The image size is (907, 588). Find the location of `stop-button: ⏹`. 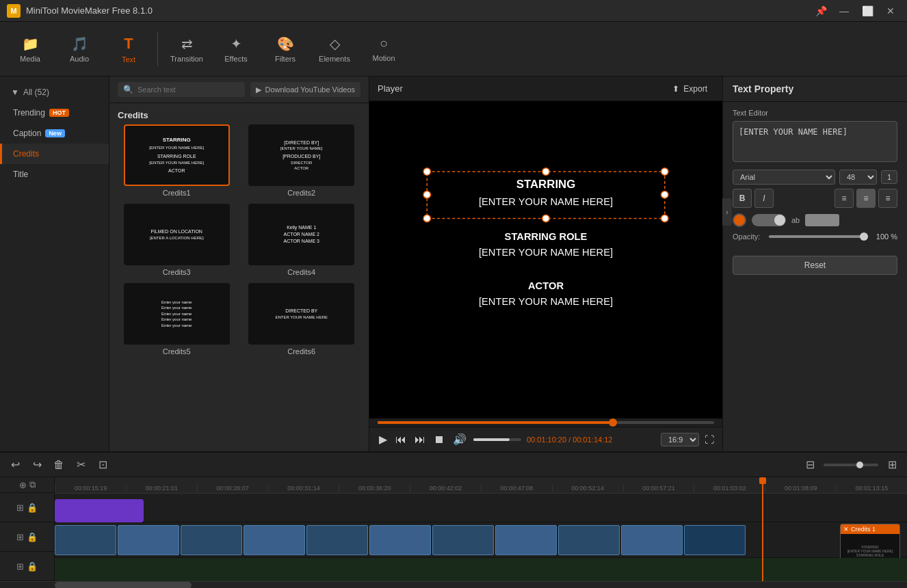

stop-button: ⏹ is located at coordinates (439, 440).